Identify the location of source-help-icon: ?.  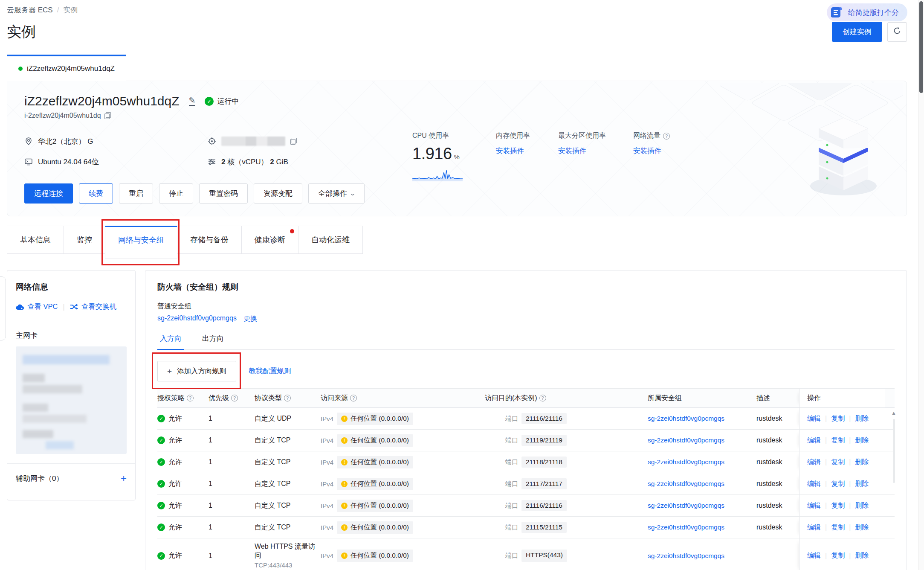
(353, 398).